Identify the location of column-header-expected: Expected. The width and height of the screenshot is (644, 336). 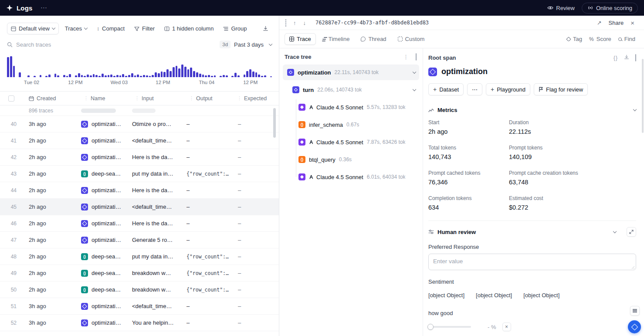
(255, 98).